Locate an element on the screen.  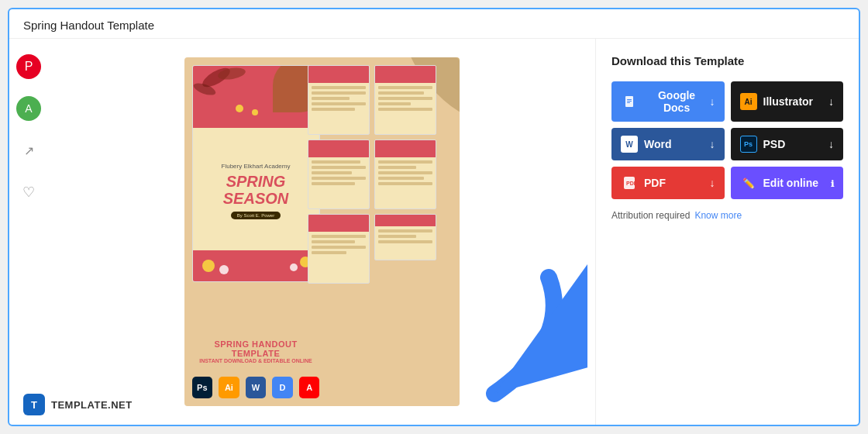
pinterest-icon: P is located at coordinates (29, 67).